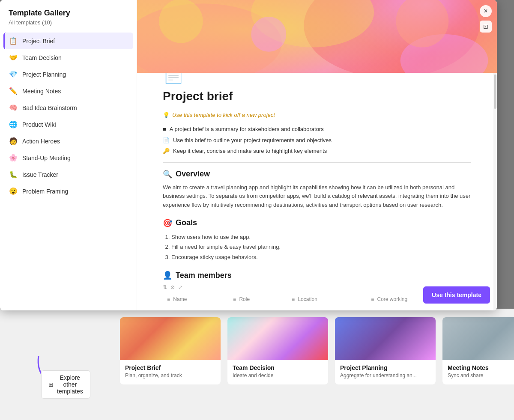  What do you see at coordinates (486, 27) in the screenshot?
I see `expand-modal-icon: ⊡` at bounding box center [486, 27].